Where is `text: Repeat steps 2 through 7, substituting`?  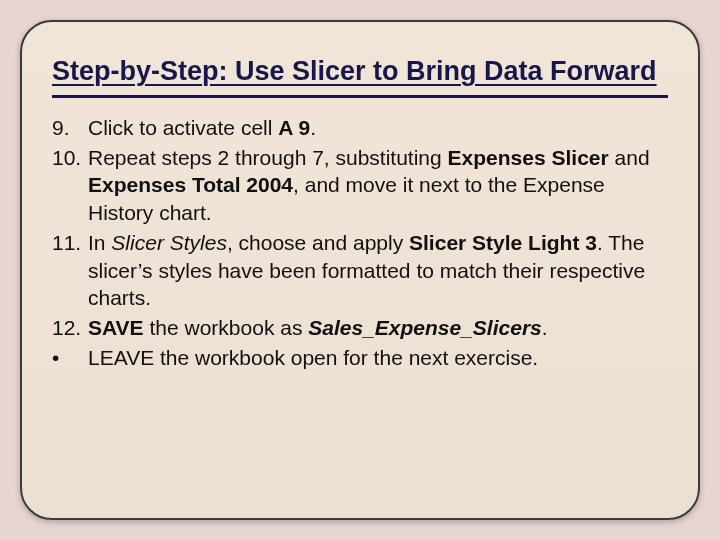 text: Repeat steps 2 through 7, substituting is located at coordinates (268, 158).